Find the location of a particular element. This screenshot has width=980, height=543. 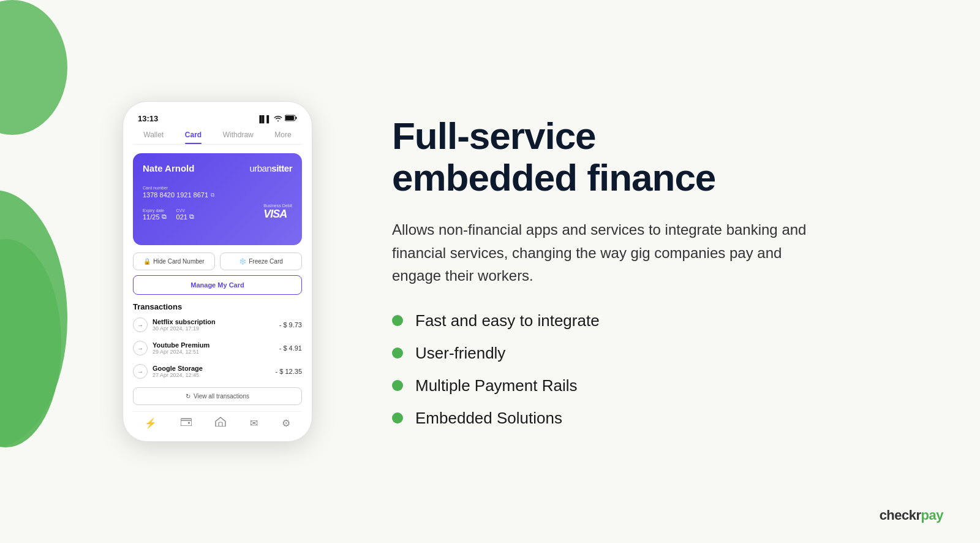

transaction-name: Netflix subscription is located at coordinates (213, 322).